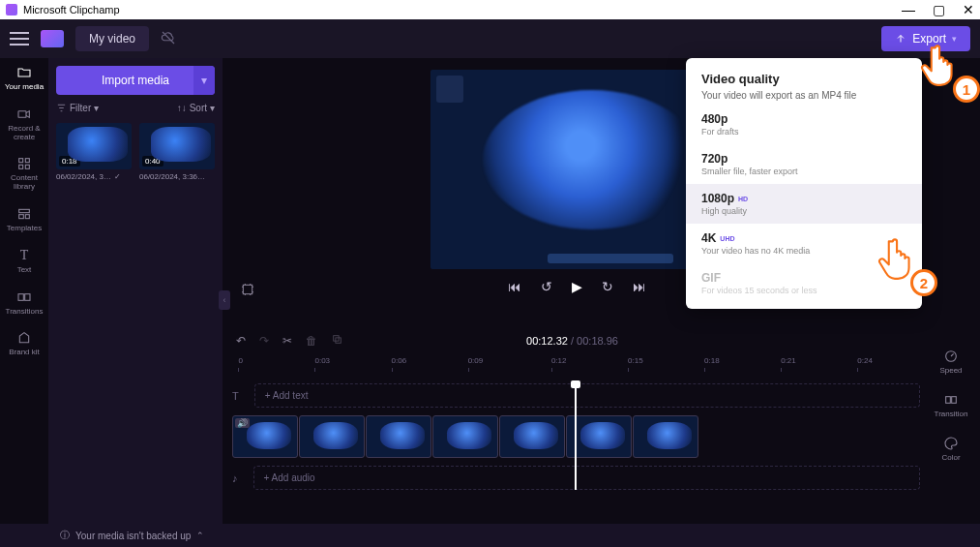 Image resolution: width=980 pixels, height=547 pixels. Describe the element at coordinates (728, 238) in the screenshot. I see `uhd-badge: UHD` at that location.